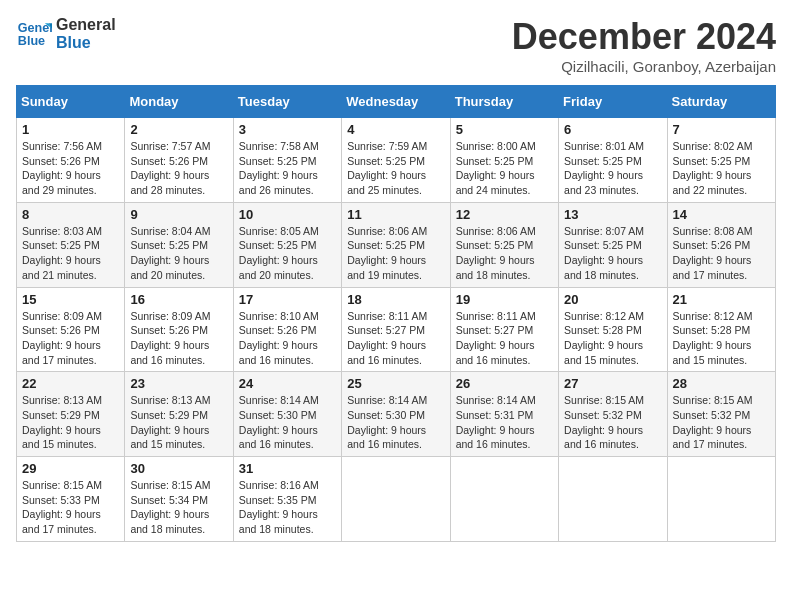 The image size is (792, 612). Describe the element at coordinates (179, 500) in the screenshot. I see `day-cell: 30 Sunrise: 8:15 AM Sunset: 5:34 PM Dayl…` at that location.